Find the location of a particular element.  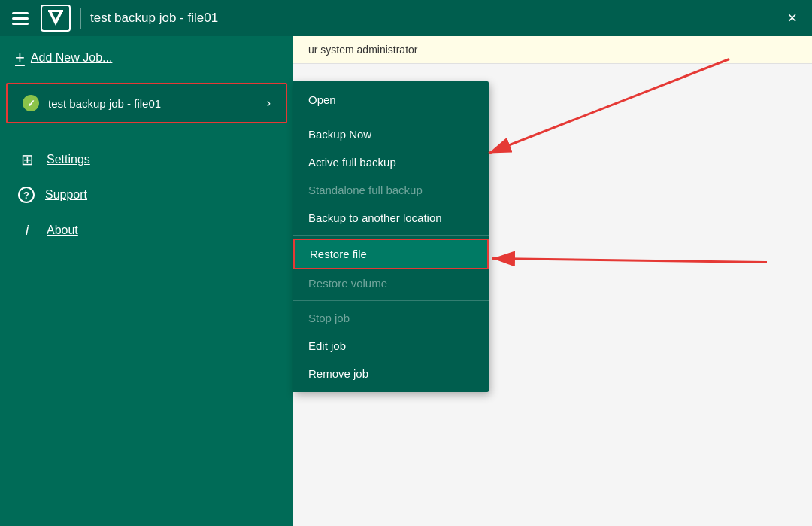

menu-item-stop-job: Stop job is located at coordinates (391, 318).